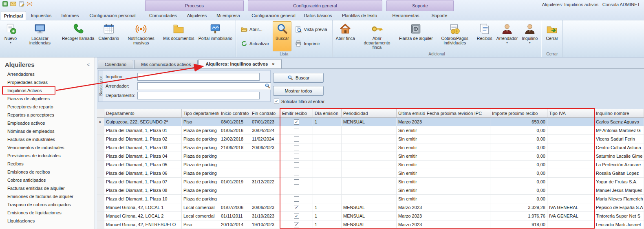 This screenshot has width=644, height=229. What do you see at coordinates (346, 36) in the screenshot?
I see `ribbon-button-abrir-finca: Abrir finca` at bounding box center [346, 36].